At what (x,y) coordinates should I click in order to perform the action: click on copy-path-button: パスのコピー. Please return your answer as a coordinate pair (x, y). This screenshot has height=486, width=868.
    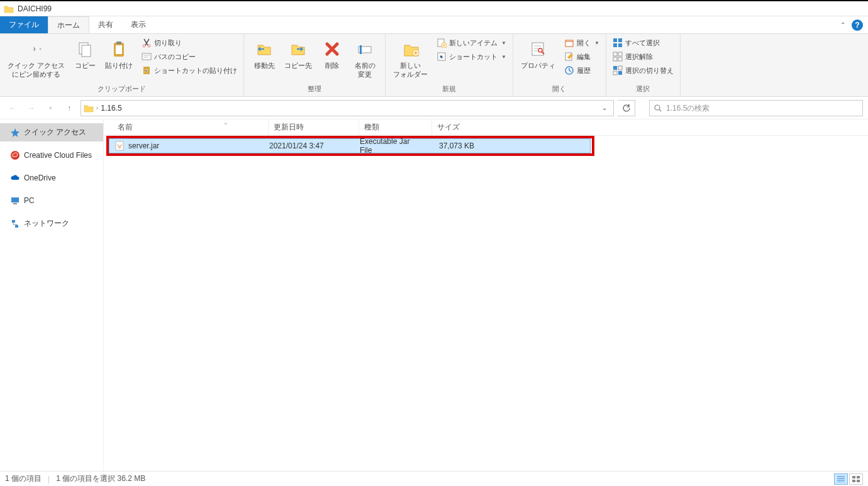
    Looking at the image, I should click on (189, 57).